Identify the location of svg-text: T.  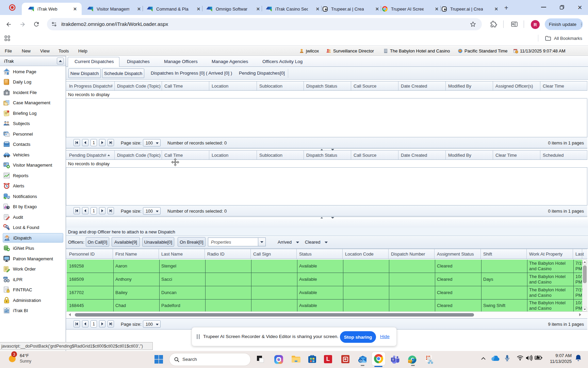
(393, 360).